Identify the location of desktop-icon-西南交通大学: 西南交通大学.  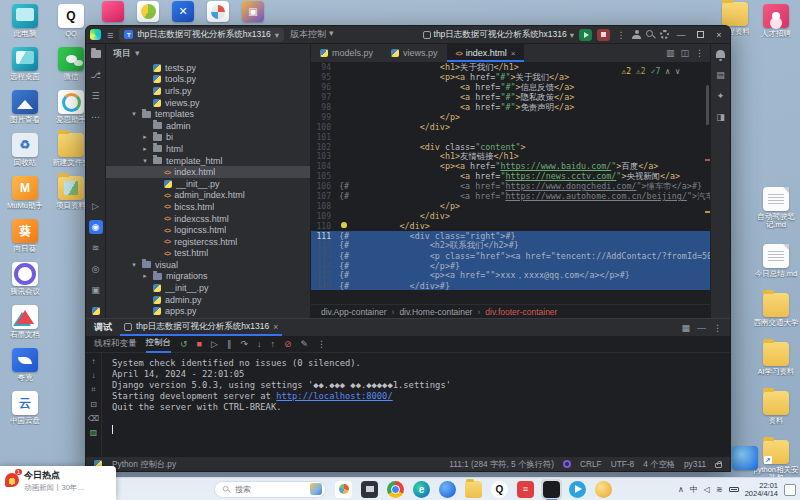
(776, 310).